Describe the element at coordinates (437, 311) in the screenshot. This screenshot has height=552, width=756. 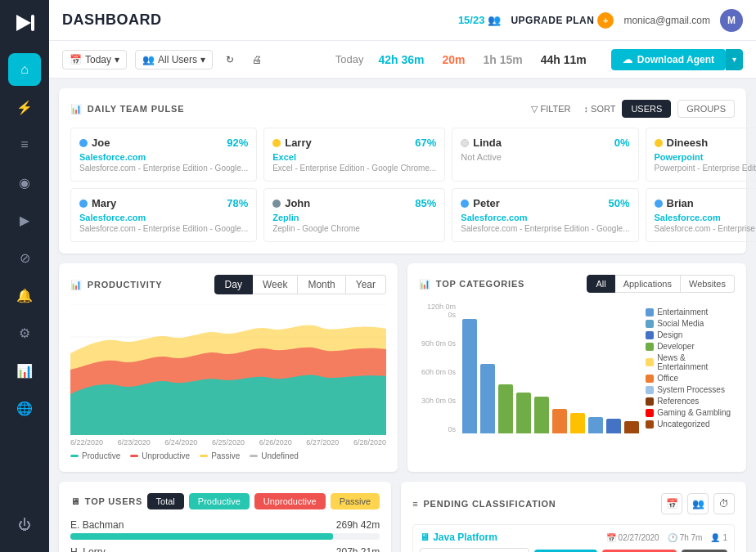
I see `y-axis-label: 120h 0m 0s` at that location.